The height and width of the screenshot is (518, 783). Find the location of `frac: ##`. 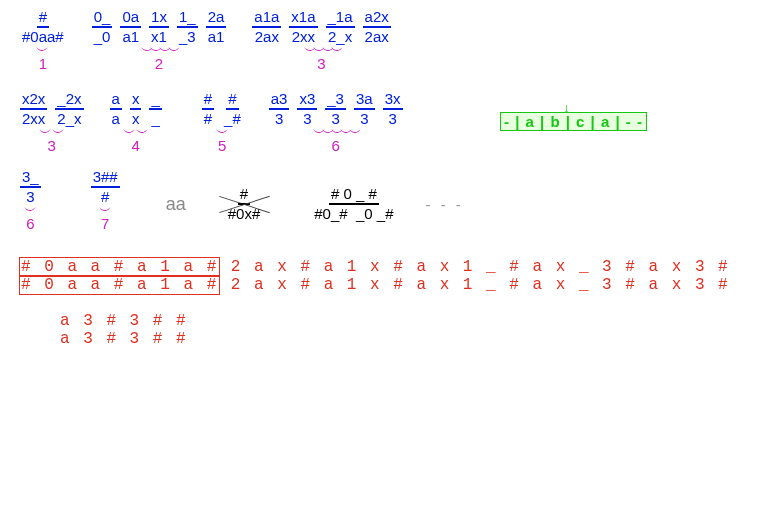

frac: ## is located at coordinates (208, 109).